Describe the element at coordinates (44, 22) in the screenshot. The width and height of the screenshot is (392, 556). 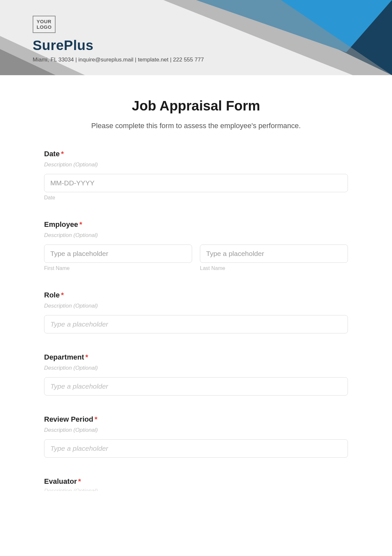
I see `logo-line1: YOUR` at that location.